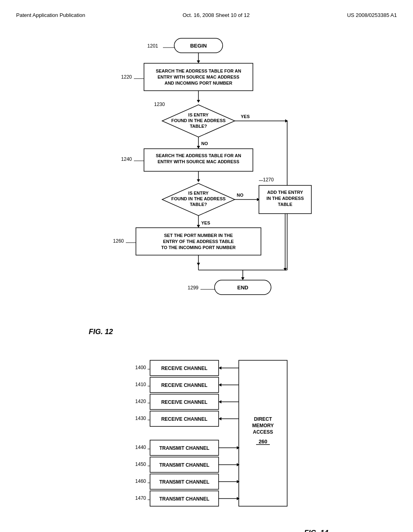 This screenshot has height=532, width=413. I want to click on svg-text: TABLE, so click(285, 204).